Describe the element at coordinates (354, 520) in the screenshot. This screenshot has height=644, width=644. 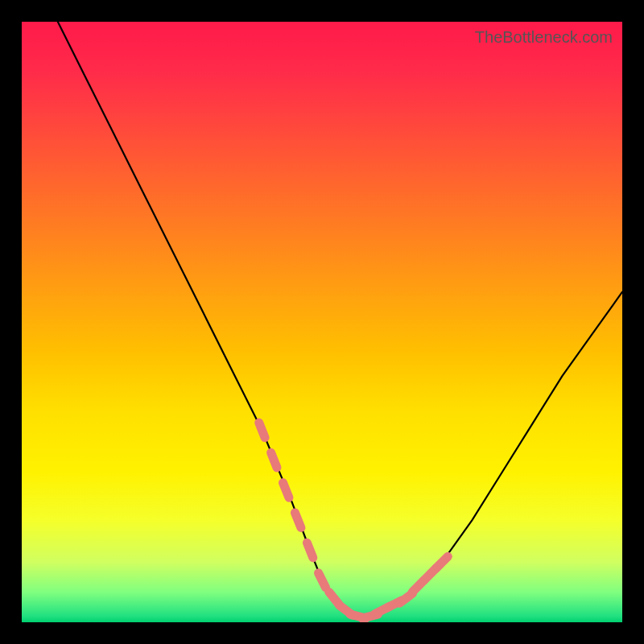
I see `highlight-dots-group` at that location.